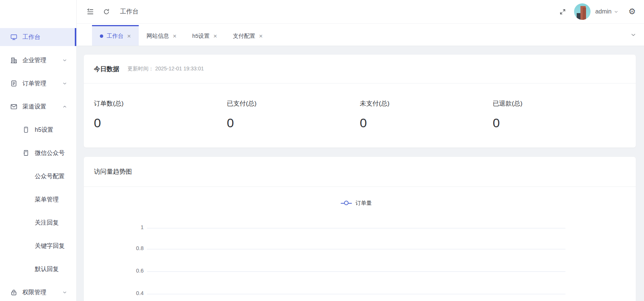  What do you see at coordinates (14, 292) in the screenshot?
I see `lock-icon` at bounding box center [14, 292].